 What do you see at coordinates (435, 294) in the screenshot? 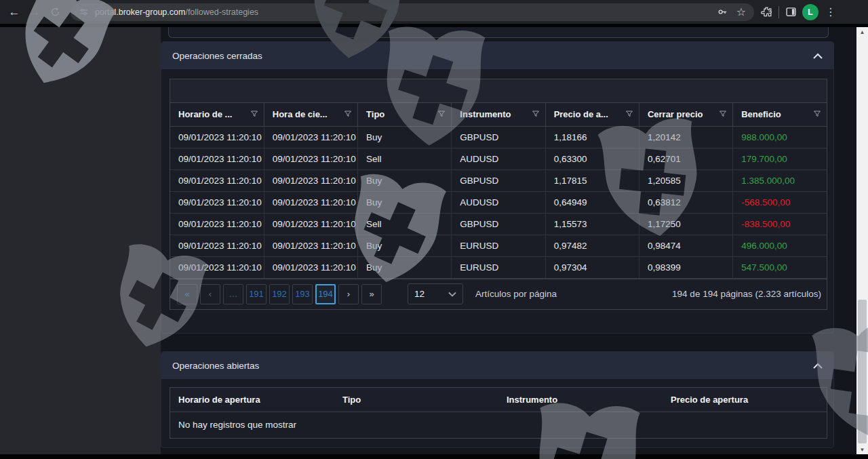
I see `page-size-select: 12` at bounding box center [435, 294].